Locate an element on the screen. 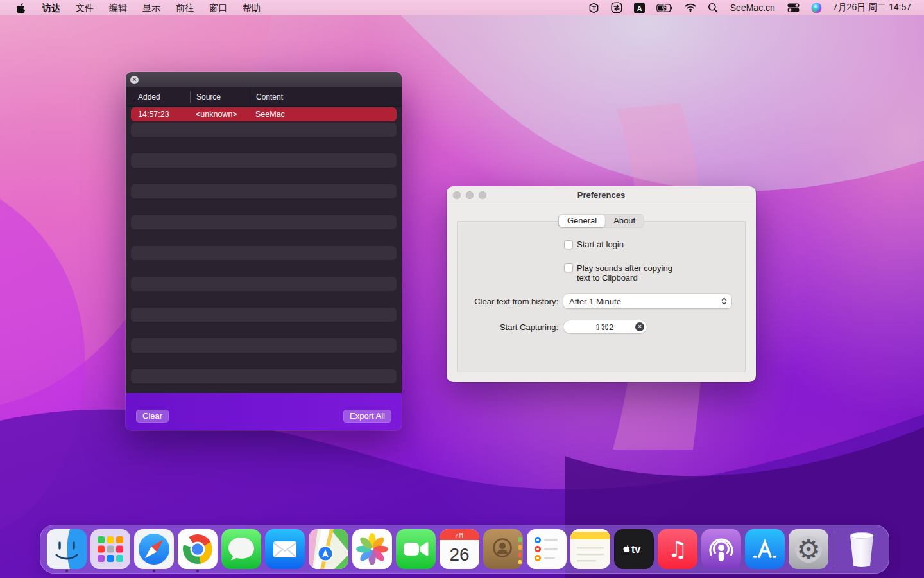 Image resolution: width=924 pixels, height=578 pixels. tab-about: About is located at coordinates (624, 221).